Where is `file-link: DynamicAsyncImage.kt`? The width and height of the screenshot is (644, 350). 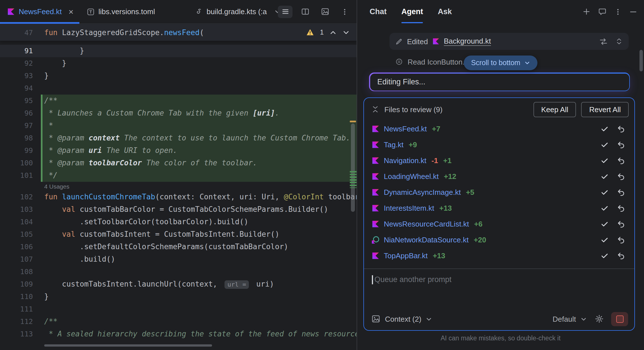
file-link: DynamicAsyncImage.kt is located at coordinates (422, 192).